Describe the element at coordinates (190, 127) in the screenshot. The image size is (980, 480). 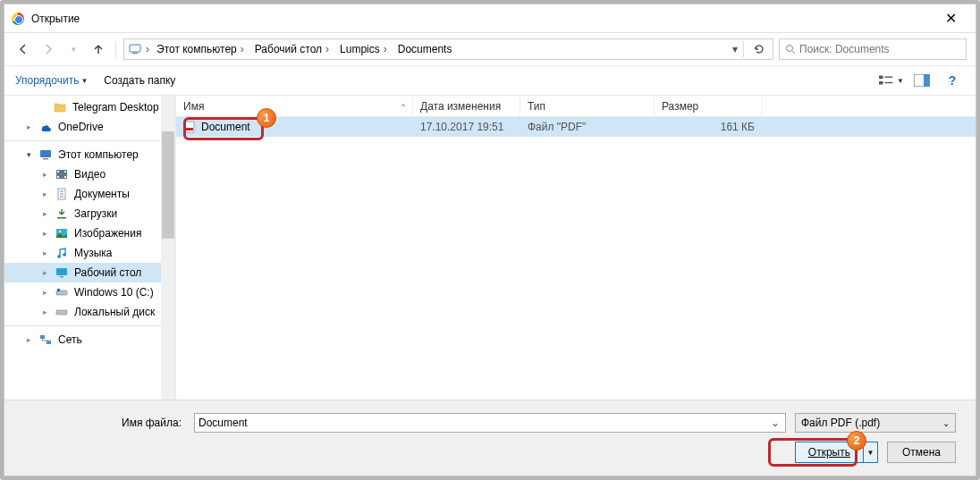
I see `pdf-file-icon` at that location.